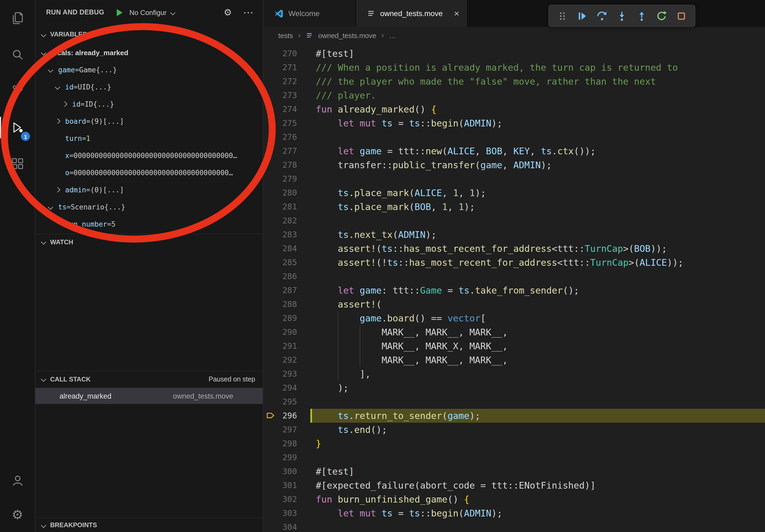 This screenshot has height=532, width=765. Describe the element at coordinates (538, 82) in the screenshot. I see `code-line-content: /// the player who made the "false" move…` at that location.